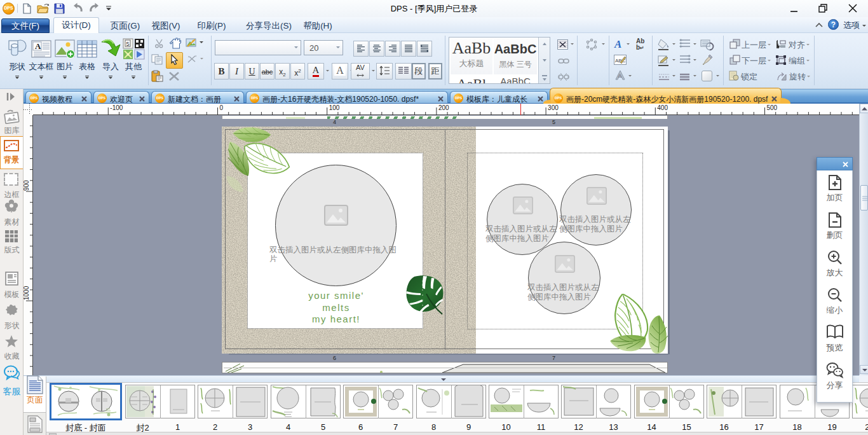 The width and height of the screenshot is (868, 435). Describe the element at coordinates (662, 108) in the screenshot. I see `svg-text: 400` at that location.